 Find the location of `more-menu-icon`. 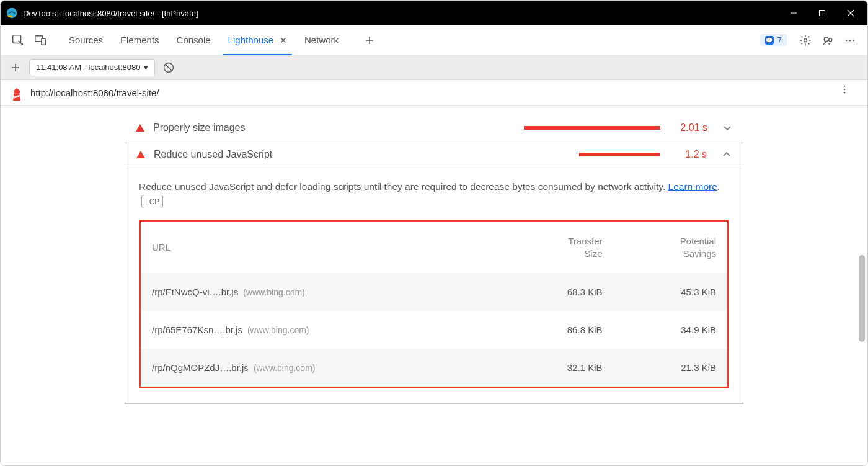

more-menu-icon is located at coordinates (850, 40).